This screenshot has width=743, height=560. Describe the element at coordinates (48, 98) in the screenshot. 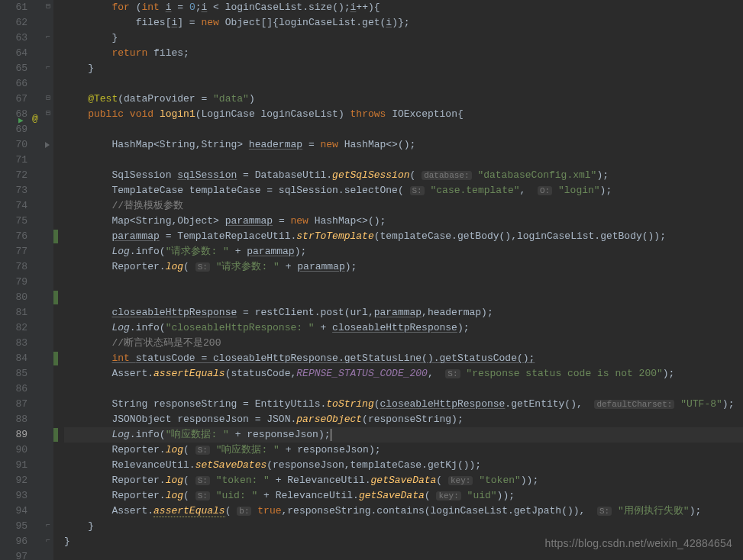

I see `fold-region-icon: ⊟` at that location.